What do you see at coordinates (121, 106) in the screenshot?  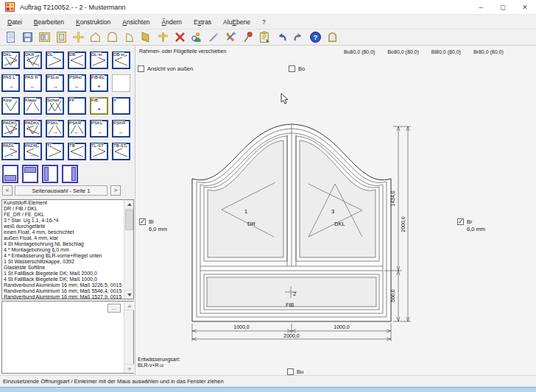 I see `opening-button-x: X` at bounding box center [121, 106].